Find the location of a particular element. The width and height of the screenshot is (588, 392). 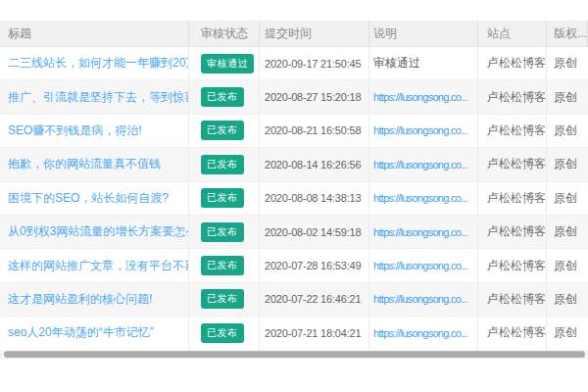

time-cell: 2020-08-27 15:20:18 is located at coordinates (315, 96).